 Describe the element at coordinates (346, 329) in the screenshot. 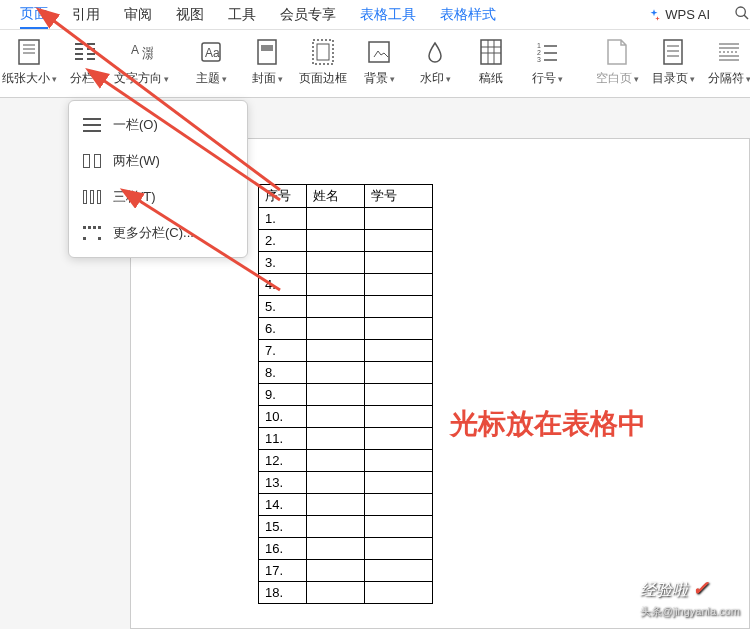

I see `table-row: 6.` at that location.